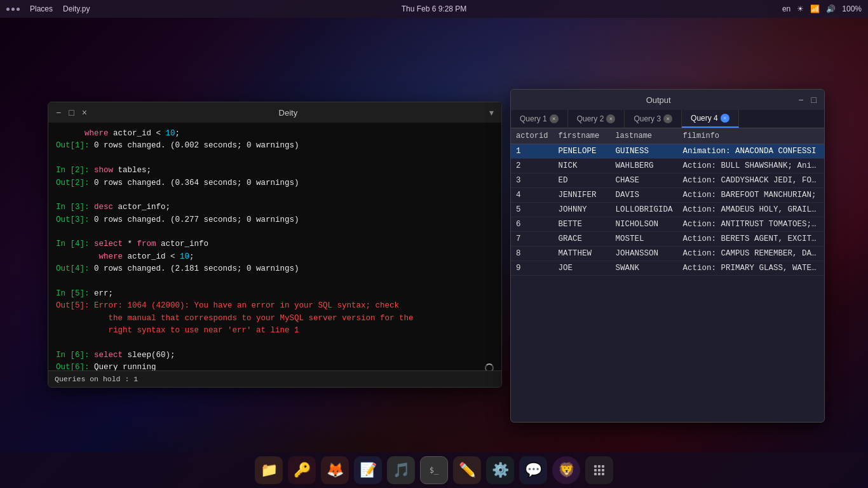  I want to click on output-table: actorid firstname lastname filminfo 1 PE…, so click(667, 202).